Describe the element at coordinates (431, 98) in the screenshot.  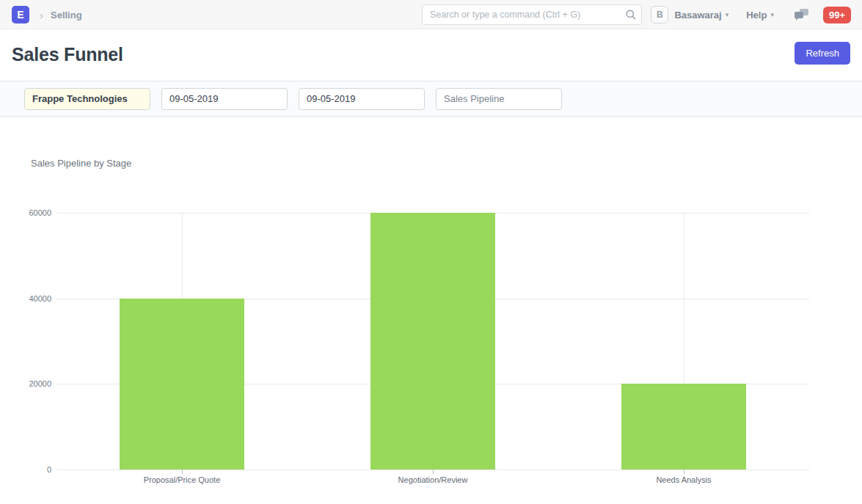
I see `filter-bar` at that location.